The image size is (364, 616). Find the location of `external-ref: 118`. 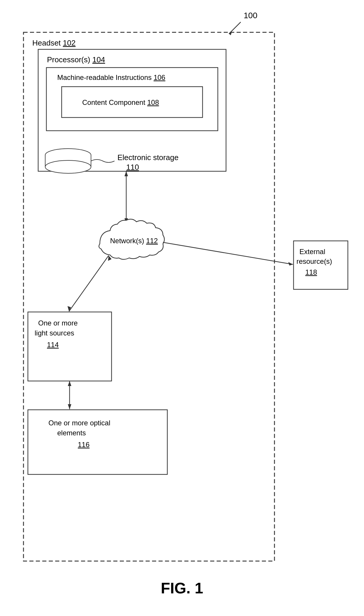

external-ref: 118 is located at coordinates (311, 272).